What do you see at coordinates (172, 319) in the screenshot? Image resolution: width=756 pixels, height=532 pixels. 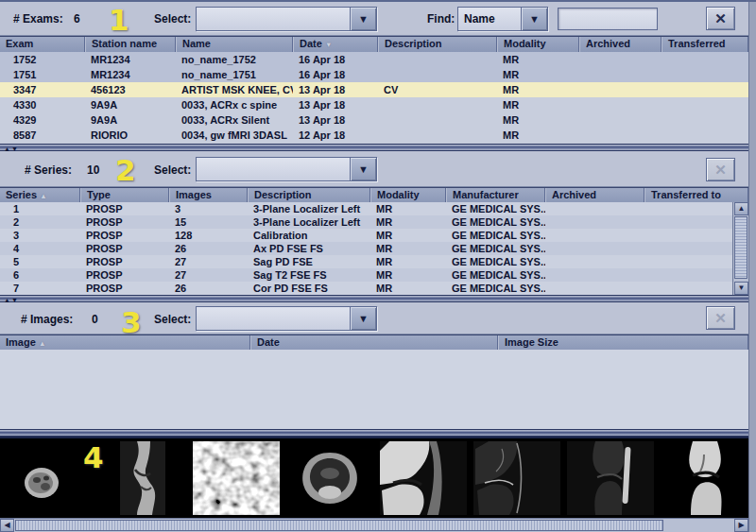 I see `images-select-label: Select:` at bounding box center [172, 319].